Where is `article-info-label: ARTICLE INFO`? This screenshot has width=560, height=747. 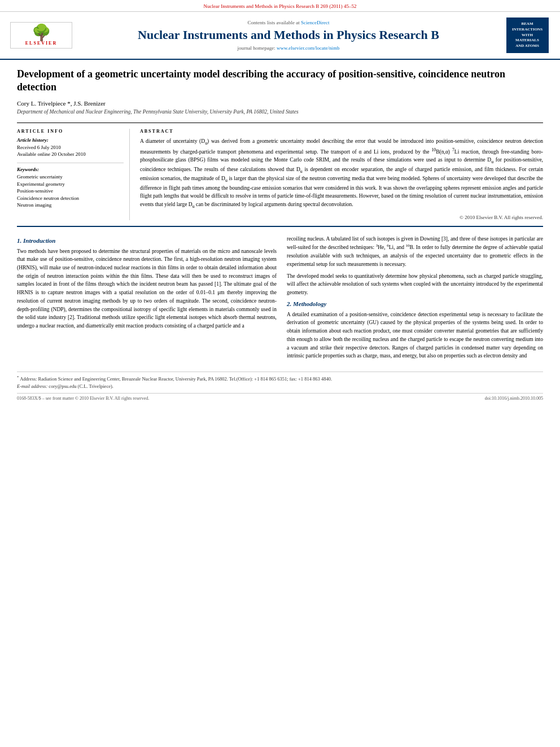
article-info-label: ARTICLE INFO is located at coordinates (70, 131).